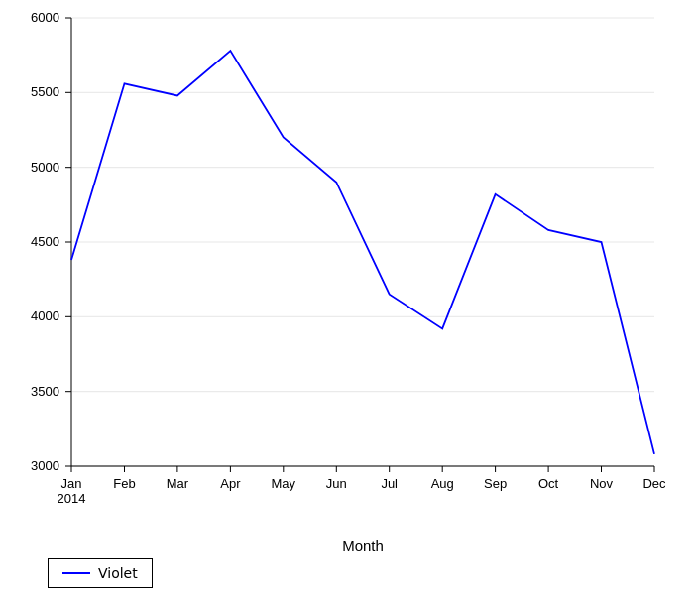  Describe the element at coordinates (46, 18) in the screenshot. I see `y-tick-6000: 6000` at that location.